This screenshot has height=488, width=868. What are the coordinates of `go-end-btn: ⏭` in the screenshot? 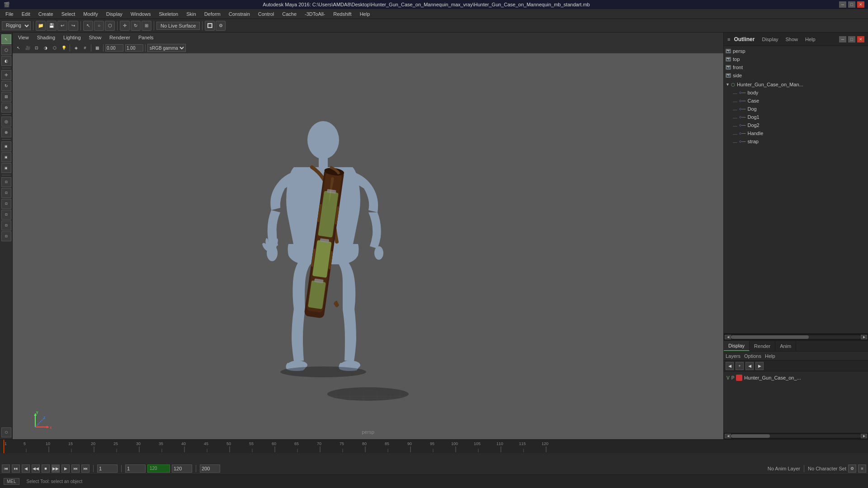 It's located at (85, 469).